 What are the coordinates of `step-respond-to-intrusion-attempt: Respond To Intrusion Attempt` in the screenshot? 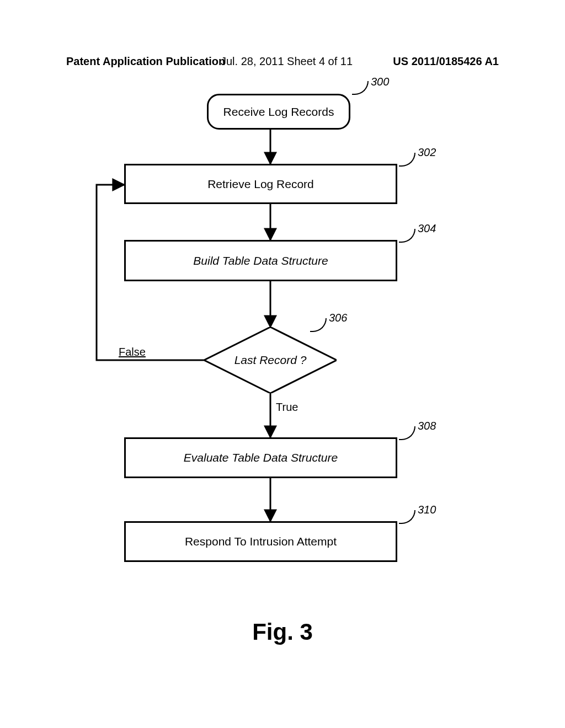 It's located at (260, 542).